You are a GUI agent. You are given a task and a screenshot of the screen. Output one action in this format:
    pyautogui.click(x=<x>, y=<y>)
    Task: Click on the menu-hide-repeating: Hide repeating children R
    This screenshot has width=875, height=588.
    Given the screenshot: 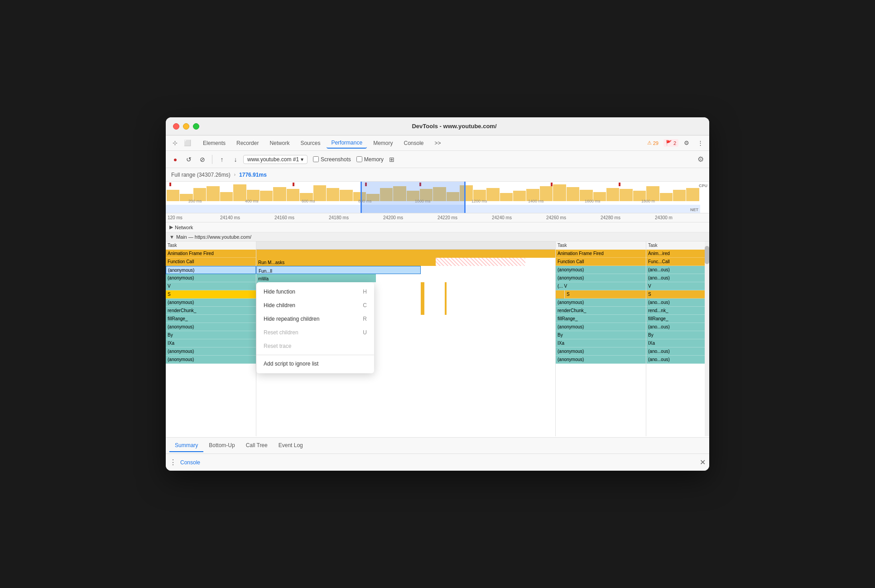 What is the action you would take?
    pyautogui.click(x=315, y=319)
    